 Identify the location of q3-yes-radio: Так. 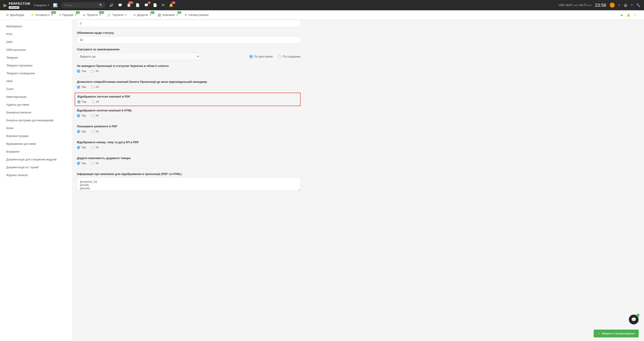
(82, 102).